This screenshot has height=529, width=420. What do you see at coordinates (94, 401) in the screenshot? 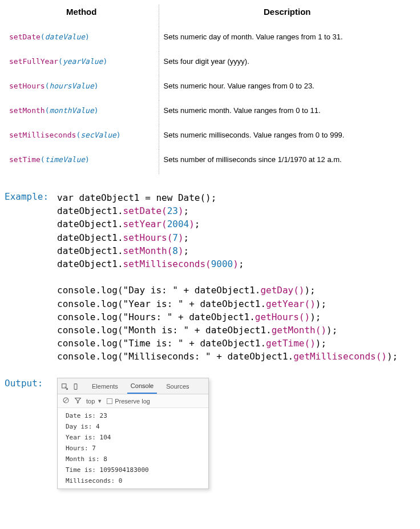
I see `context-selector: top ▼` at bounding box center [94, 401].